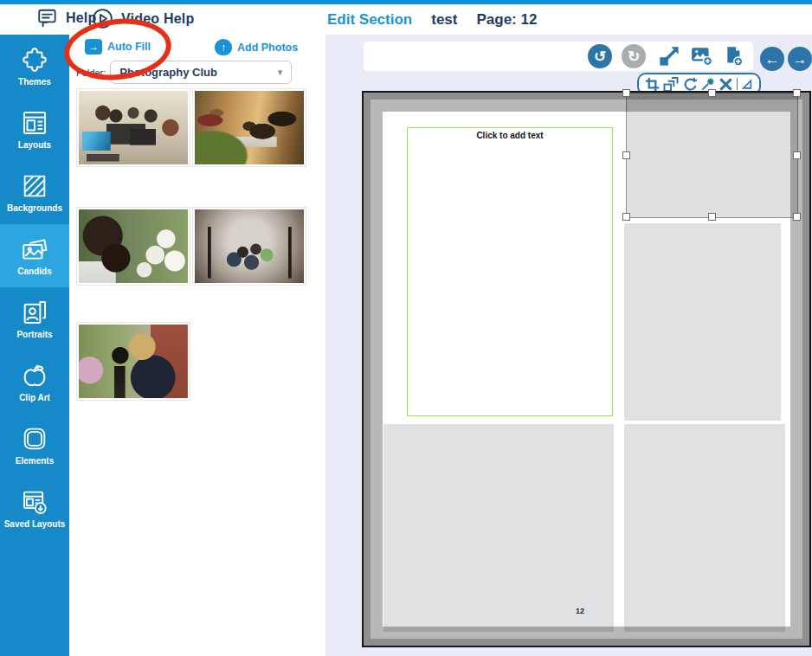  Describe the element at coordinates (796, 216) in the screenshot. I see `resize-handle-bottom-right` at that location.